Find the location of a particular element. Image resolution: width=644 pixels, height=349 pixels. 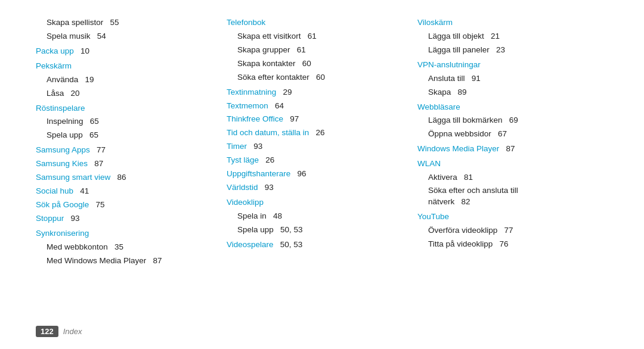

list-item: Uppgiftshanterare 96 is located at coordinates (315, 174).